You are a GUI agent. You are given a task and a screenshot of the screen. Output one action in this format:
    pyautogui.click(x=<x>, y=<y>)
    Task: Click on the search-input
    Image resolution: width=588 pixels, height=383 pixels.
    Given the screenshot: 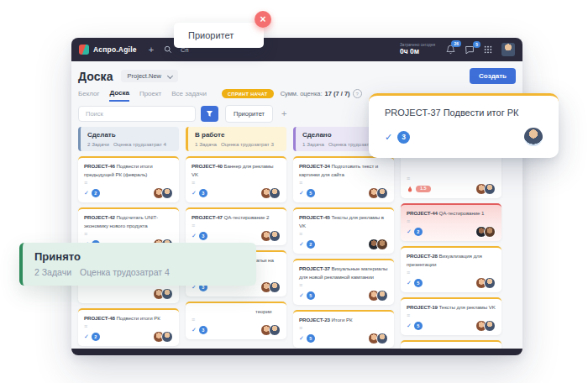 What is the action you would take?
    pyautogui.click(x=137, y=114)
    